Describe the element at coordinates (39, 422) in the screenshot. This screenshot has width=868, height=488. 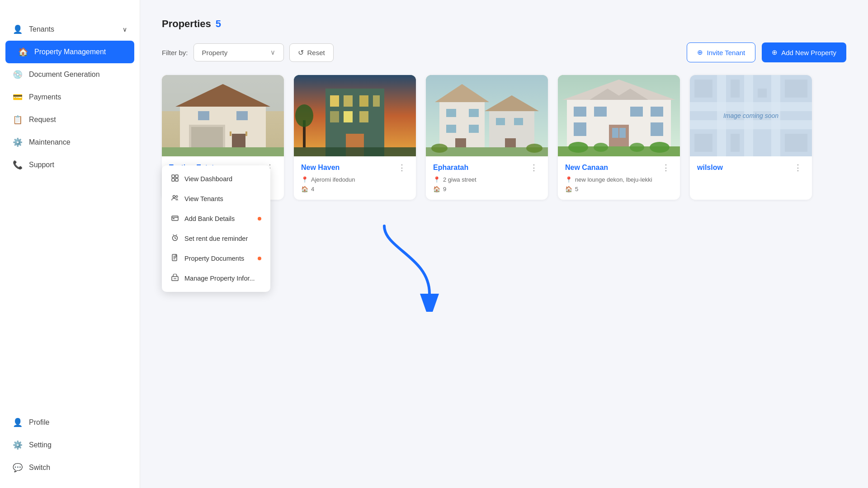
I see `sidebar-item-label: Profile` at that location.